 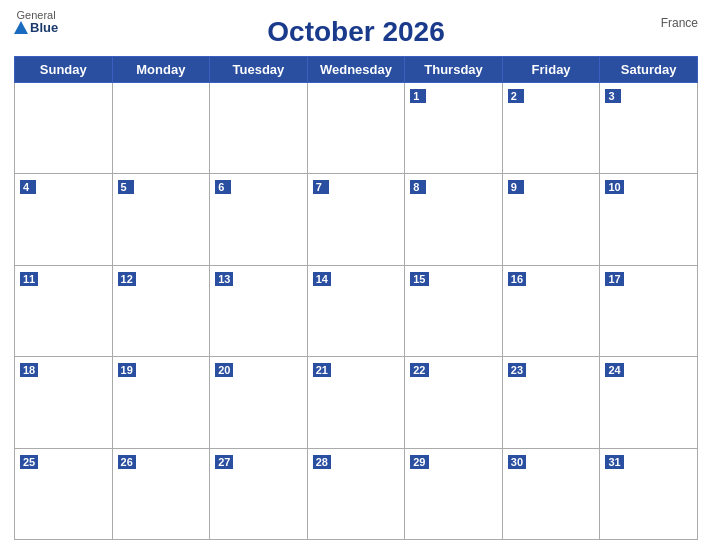 I want to click on weekday-friday: Friday, so click(x=551, y=70).